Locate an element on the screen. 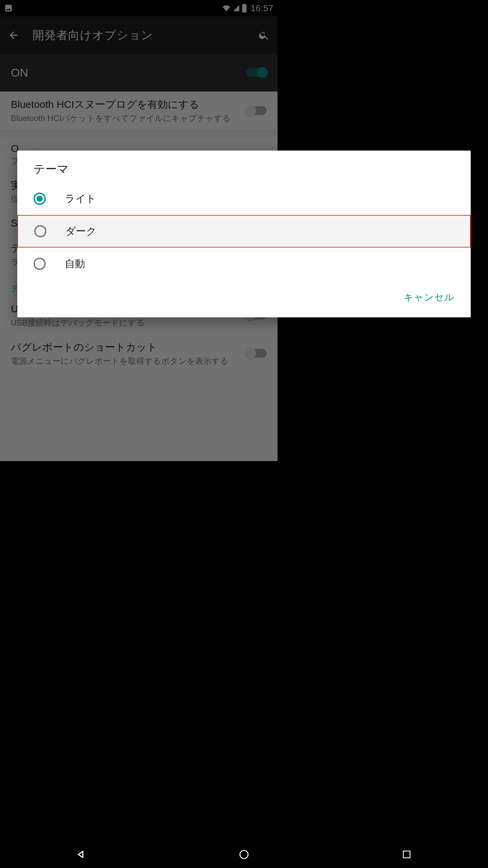 The height and width of the screenshot is (868, 488). option-label: ダーク is located at coordinates (81, 231).